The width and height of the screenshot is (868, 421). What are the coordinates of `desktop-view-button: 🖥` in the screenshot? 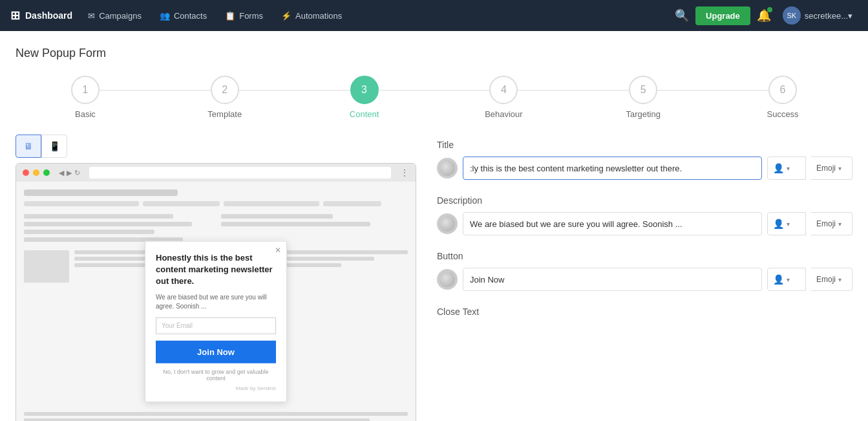 It's located at (28, 146).